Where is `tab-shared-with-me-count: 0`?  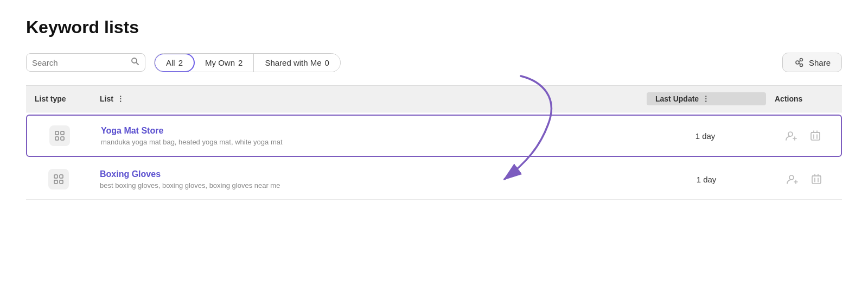 tab-shared-with-me-count: 0 is located at coordinates (327, 63).